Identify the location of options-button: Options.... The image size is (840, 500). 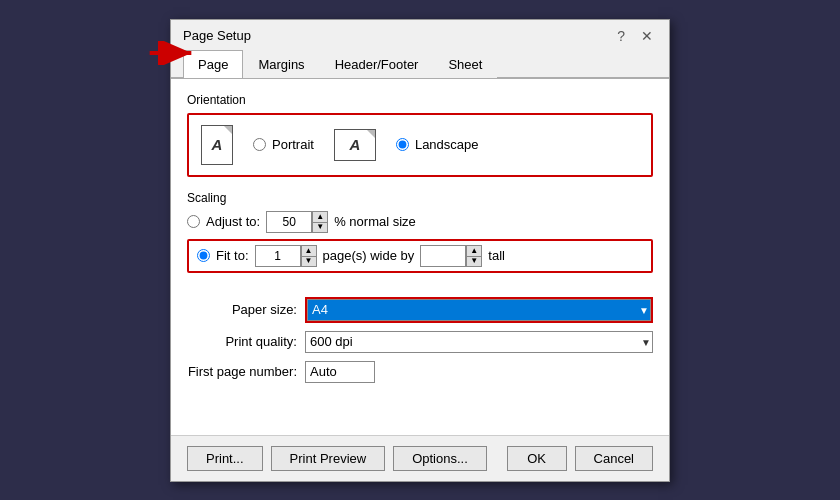
(440, 458).